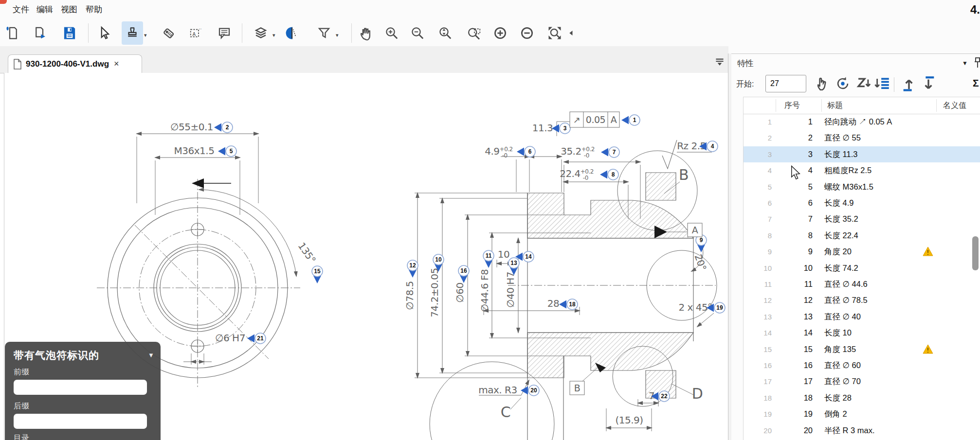 The width and height of the screenshot is (980, 440). Describe the element at coordinates (862, 366) in the screenshot. I see `table-row: 1616直径 ∅ 6060` at that location.